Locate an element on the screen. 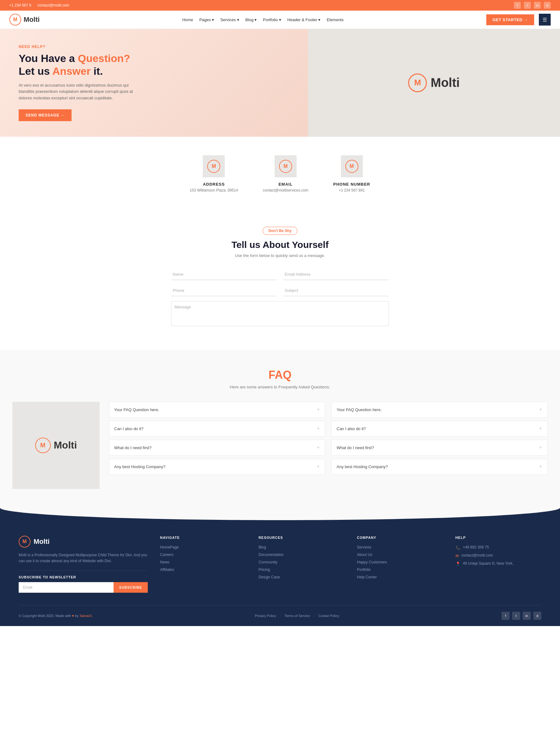 The height and width of the screenshot is (750, 560). contact-address: M ADDRESS 153 Williamson Plaza, 09514 is located at coordinates (214, 174).